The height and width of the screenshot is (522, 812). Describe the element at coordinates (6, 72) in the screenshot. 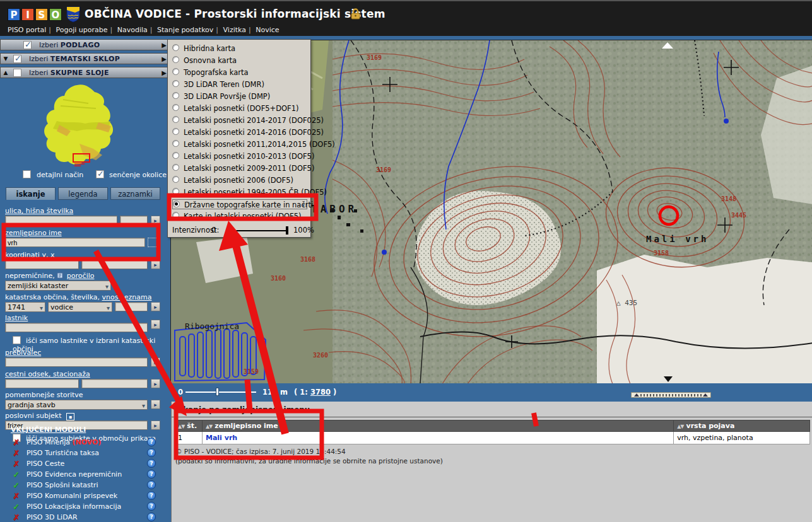

I see `triangle-up-icon: ▲` at that location.